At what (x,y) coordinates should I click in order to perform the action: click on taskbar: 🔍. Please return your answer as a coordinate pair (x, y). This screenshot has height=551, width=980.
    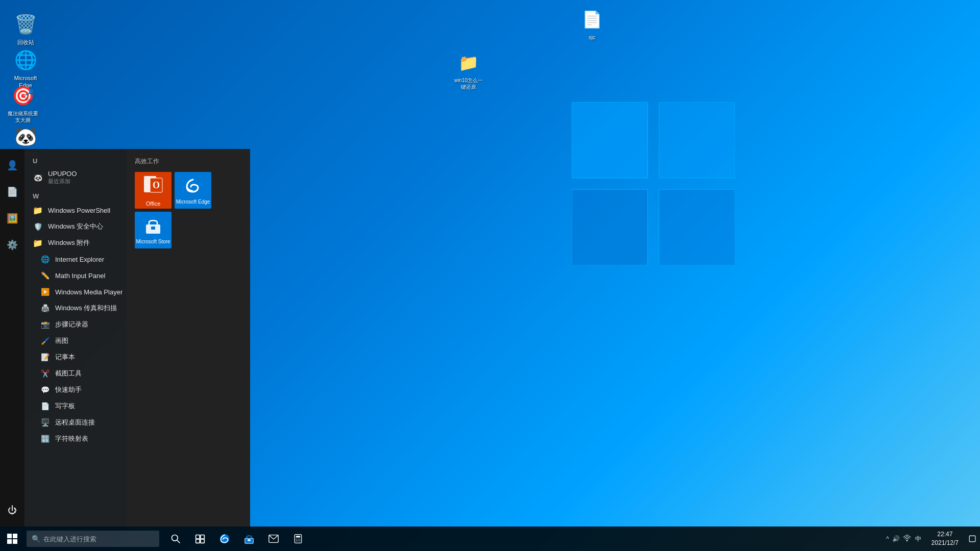
    Looking at the image, I should click on (490, 539).